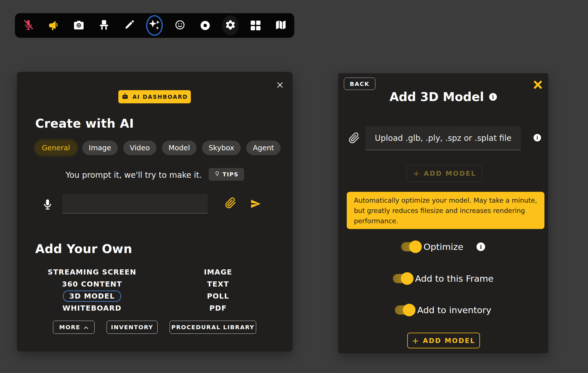  What do you see at coordinates (444, 173) in the screenshot?
I see `add-model-button-disabled: + ADD MODEL` at bounding box center [444, 173].